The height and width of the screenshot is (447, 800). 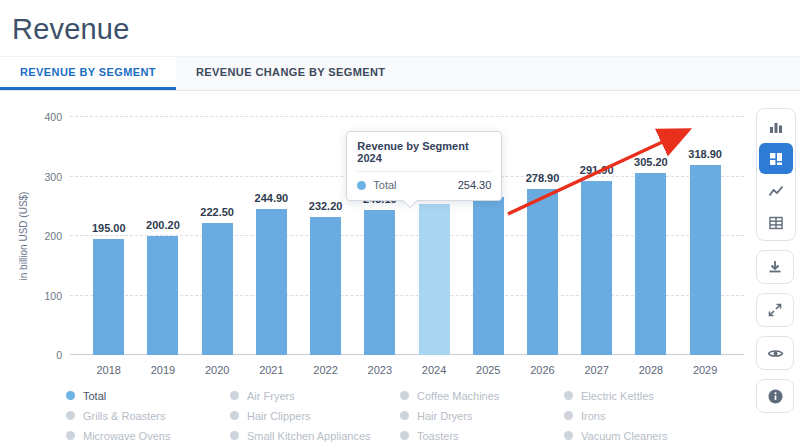 I want to click on tooltip-series-label: Total, so click(x=384, y=185).